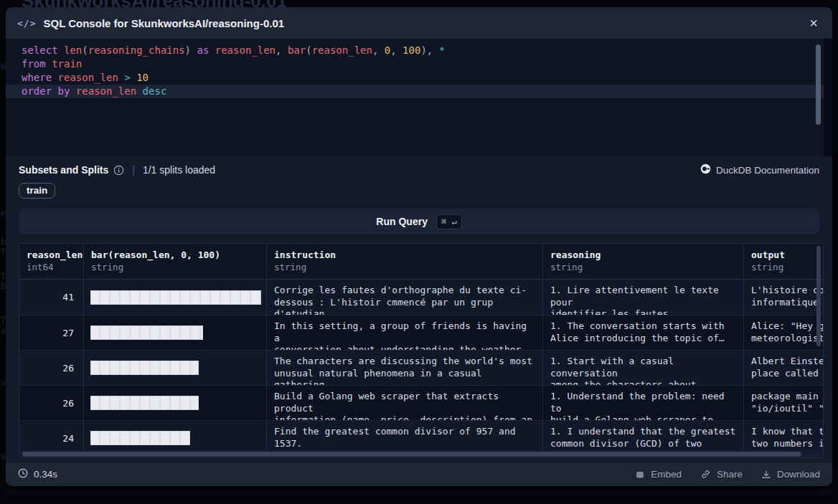 Image resolution: width=838 pixels, height=504 pixels. What do you see at coordinates (818, 85) in the screenshot?
I see `editor-vertical-scrollbar` at bounding box center [818, 85].